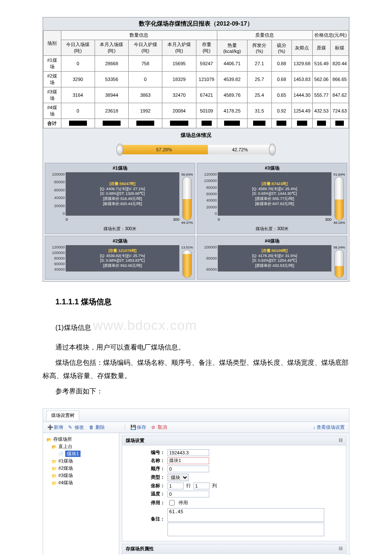  What do you see at coordinates (187, 175) in the screenshot?
I see `tank-empty-label: 50.63%` at bounding box center [187, 175].